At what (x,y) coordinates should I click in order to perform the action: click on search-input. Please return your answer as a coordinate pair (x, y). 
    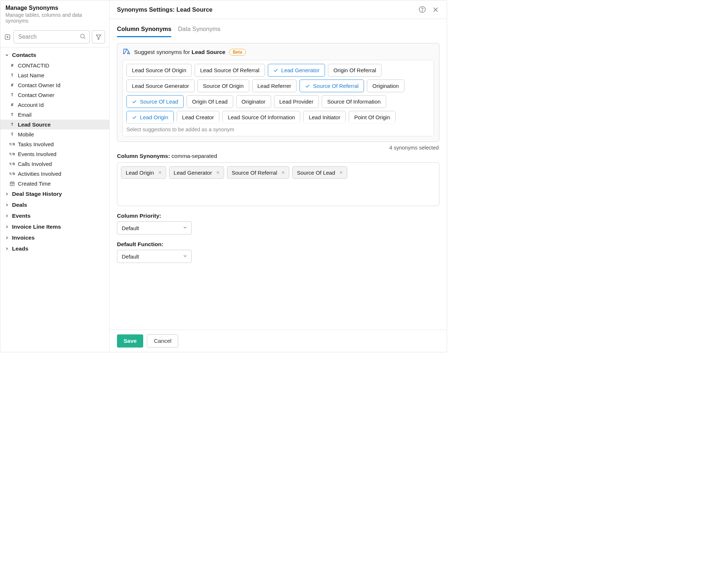
    Looking at the image, I should click on (52, 37).